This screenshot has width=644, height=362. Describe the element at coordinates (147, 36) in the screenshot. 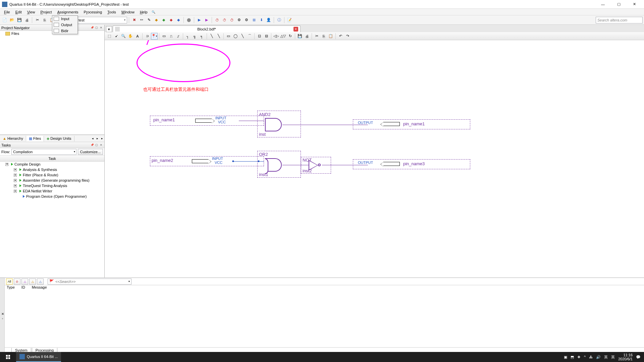

I see `symbol-tool: ⊃` at that location.